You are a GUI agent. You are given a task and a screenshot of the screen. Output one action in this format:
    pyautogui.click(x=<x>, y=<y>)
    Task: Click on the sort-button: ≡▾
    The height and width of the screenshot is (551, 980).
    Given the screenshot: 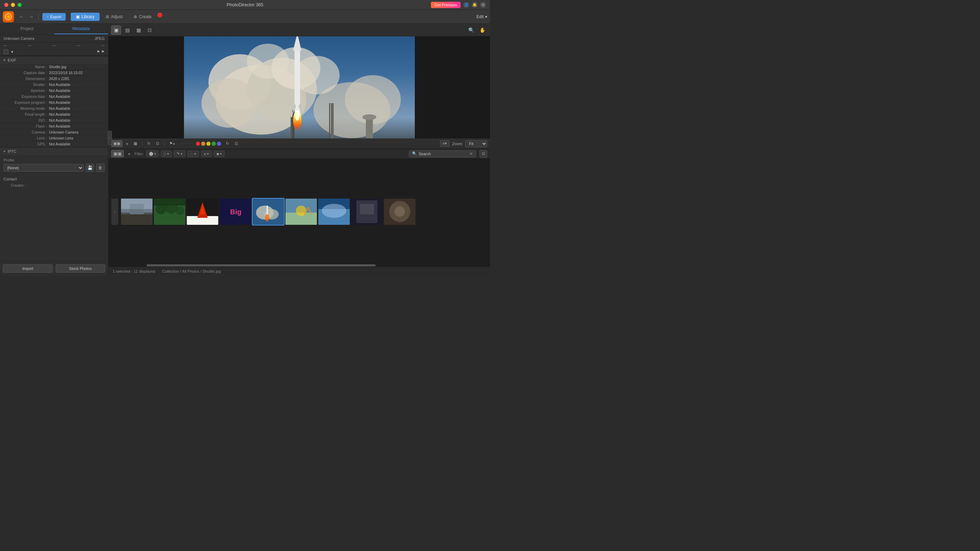 What is the action you would take?
    pyautogui.click(x=444, y=144)
    